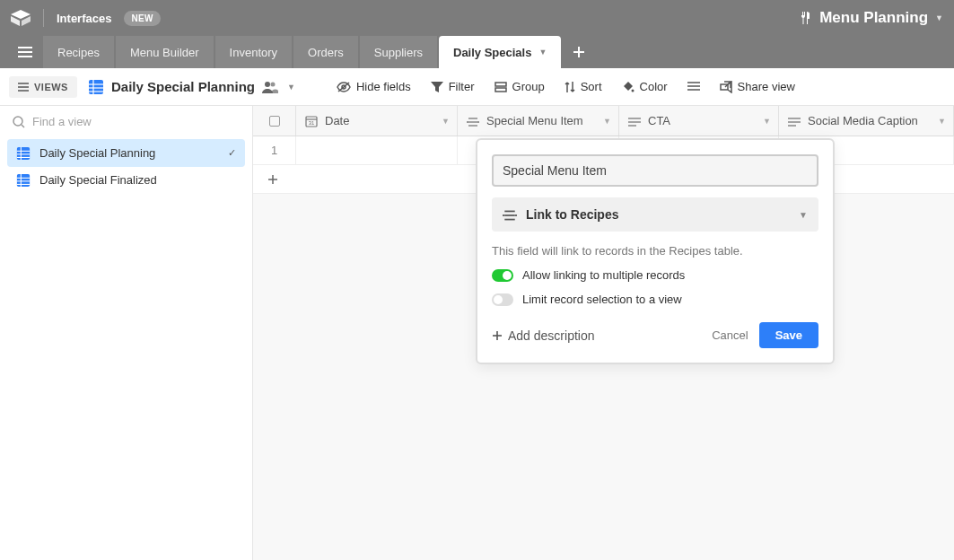 The width and height of the screenshot is (954, 560). What do you see at coordinates (273, 179) in the screenshot?
I see `plus-icon` at bounding box center [273, 179].